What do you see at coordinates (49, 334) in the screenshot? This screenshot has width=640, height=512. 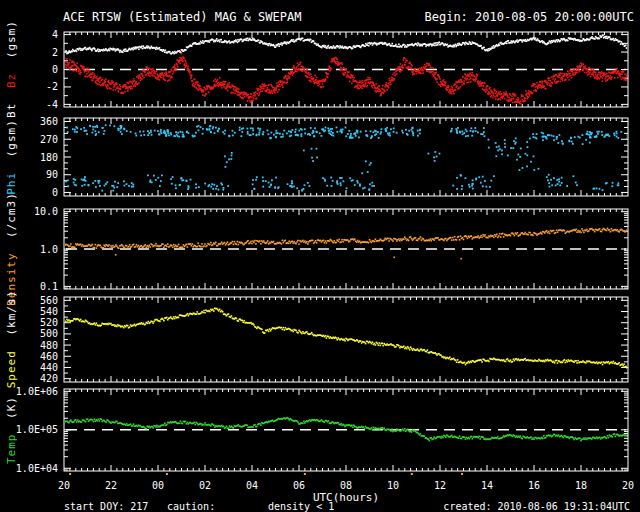 I see `y-tick-label: 500` at bounding box center [49, 334].